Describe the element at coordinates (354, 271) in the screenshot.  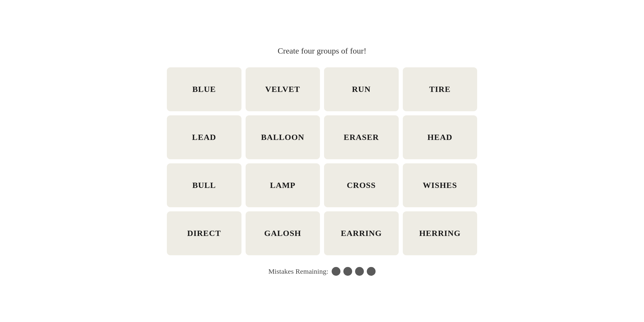
I see `dots-container` at that location.